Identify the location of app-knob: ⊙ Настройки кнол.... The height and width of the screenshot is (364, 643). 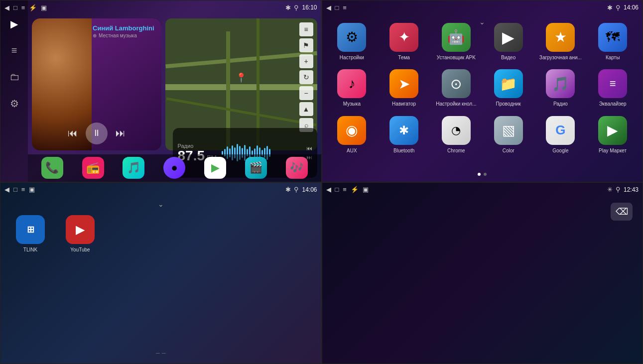
(456, 89).